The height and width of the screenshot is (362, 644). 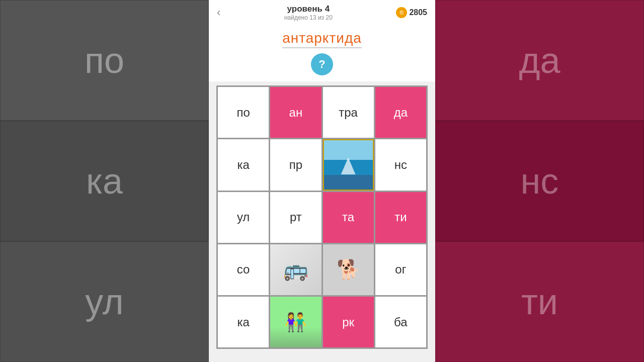 I want to click on grid-cell-1-1: пр, so click(x=296, y=165).